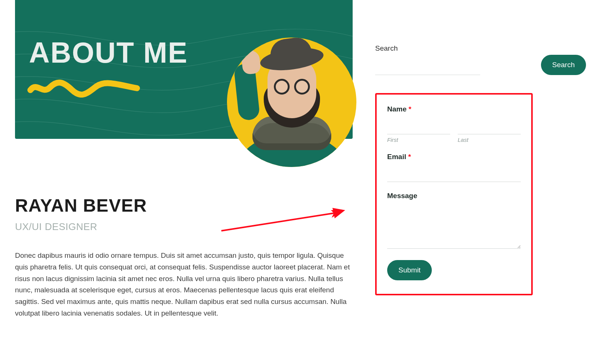 The image size is (601, 364). Describe the element at coordinates (419, 140) in the screenshot. I see `first-name-sublabel: First` at that location.